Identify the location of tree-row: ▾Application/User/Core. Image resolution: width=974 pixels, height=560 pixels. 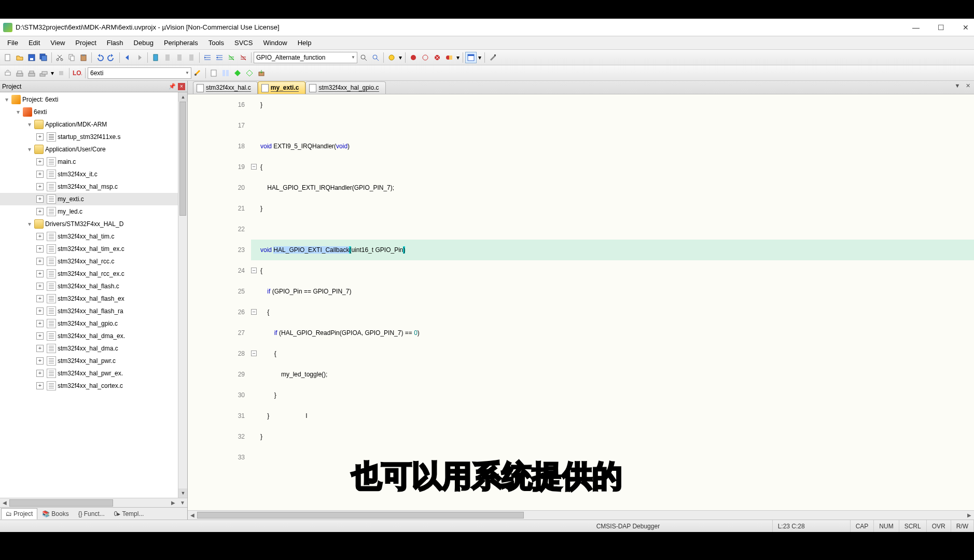
(93, 149).